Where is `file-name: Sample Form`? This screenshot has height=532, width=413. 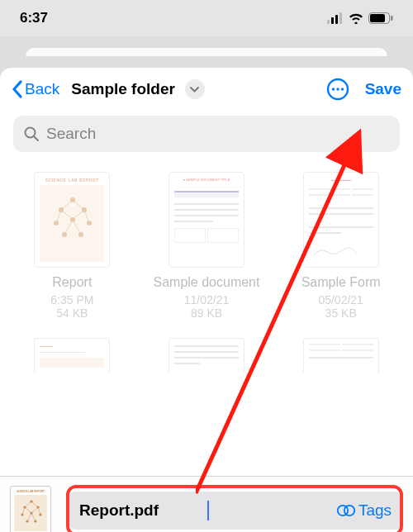
file-name: Sample Form is located at coordinates (341, 283).